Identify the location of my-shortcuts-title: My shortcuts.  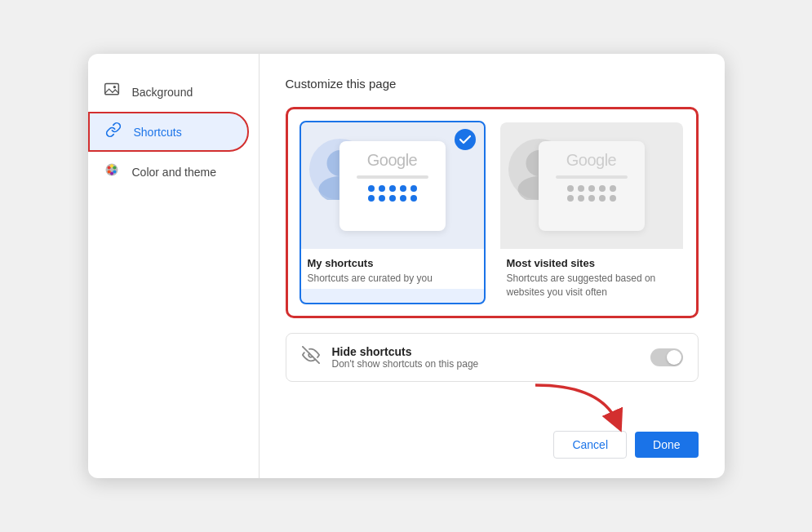
(393, 263).